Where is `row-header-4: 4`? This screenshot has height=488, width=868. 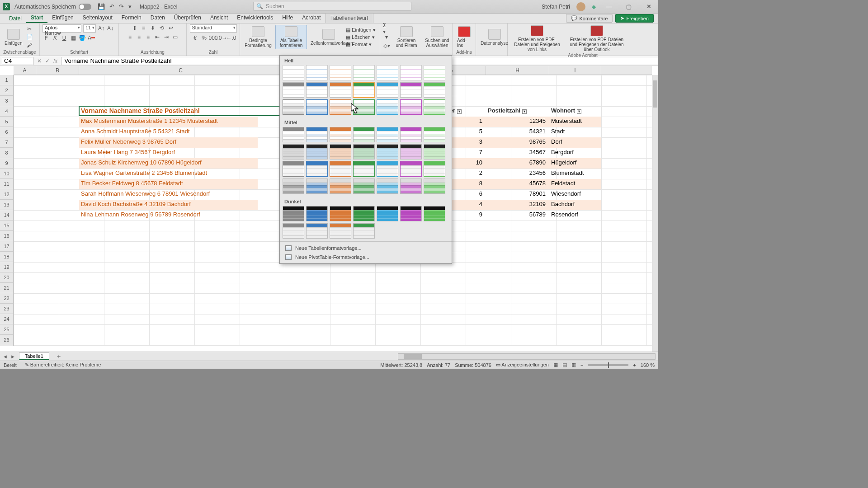
row-header-4: 4 is located at coordinates (6, 111).